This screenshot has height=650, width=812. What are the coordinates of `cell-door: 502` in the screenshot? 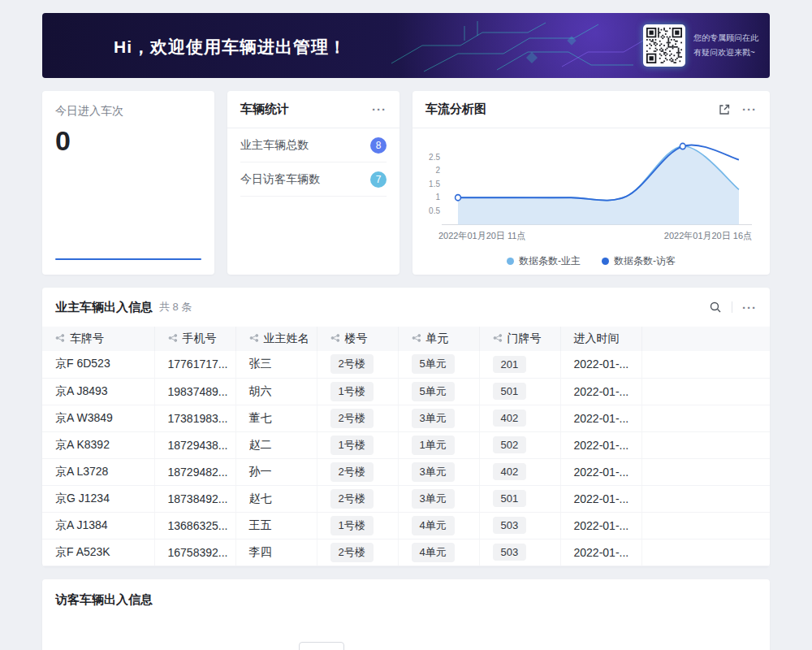 It's located at (520, 445).